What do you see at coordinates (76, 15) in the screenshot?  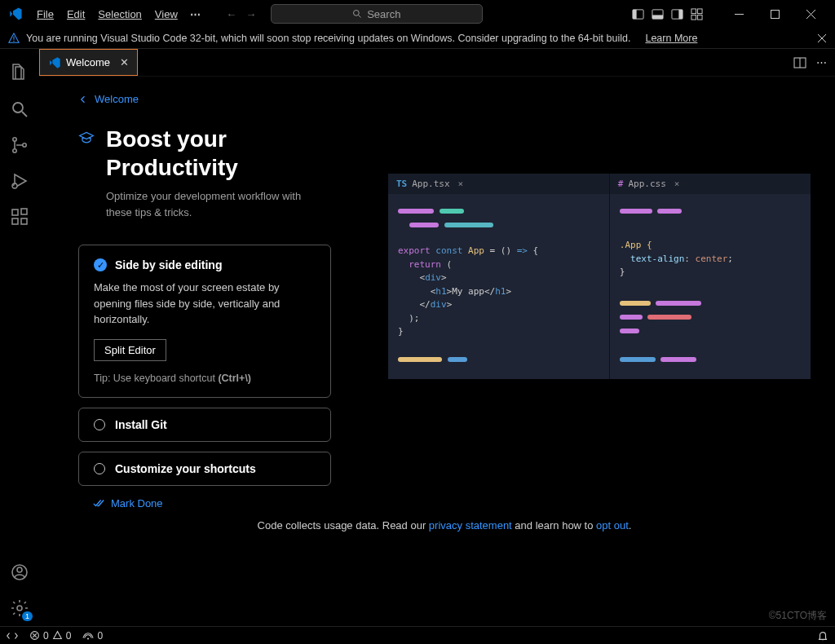 I see `menu-edit: Edit` at bounding box center [76, 15].